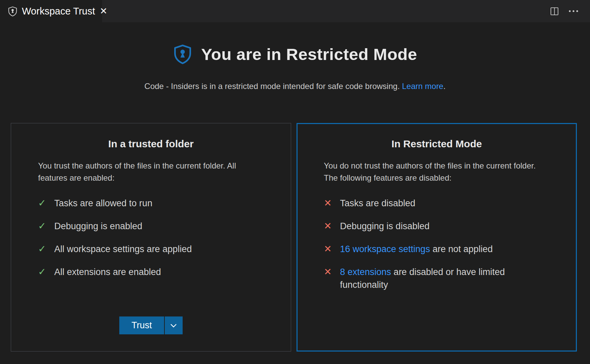 This screenshot has width=590, height=364. I want to click on restricted-mode-shield-icon, so click(183, 54).